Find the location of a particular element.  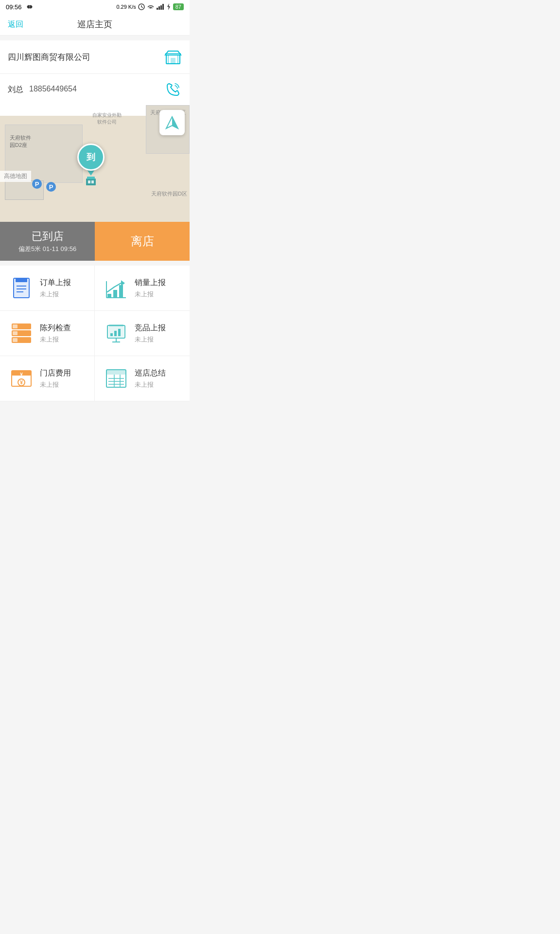

func-order: 订单上报 未上报 is located at coordinates (48, 288).